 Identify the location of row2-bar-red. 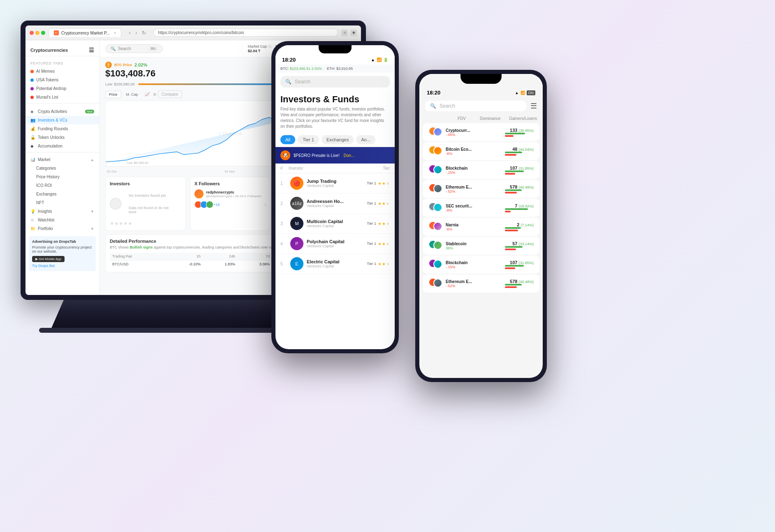
(511, 155).